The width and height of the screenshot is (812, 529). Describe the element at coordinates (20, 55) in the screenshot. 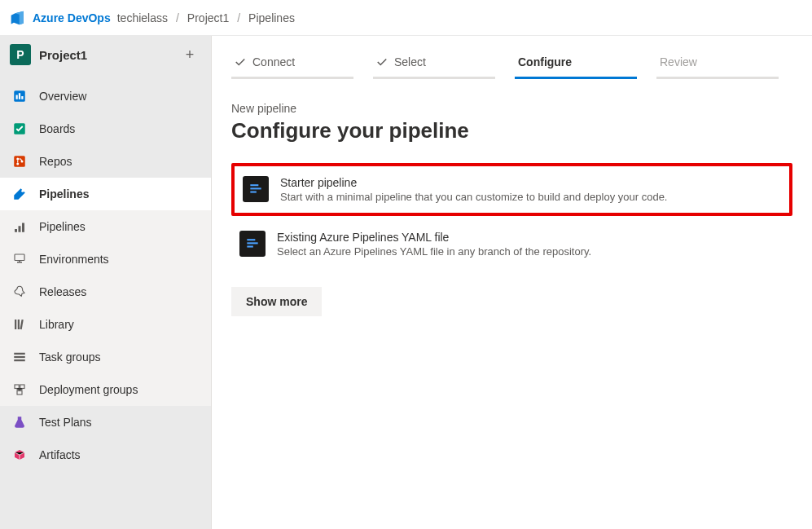

I see `project-badge: P` at that location.